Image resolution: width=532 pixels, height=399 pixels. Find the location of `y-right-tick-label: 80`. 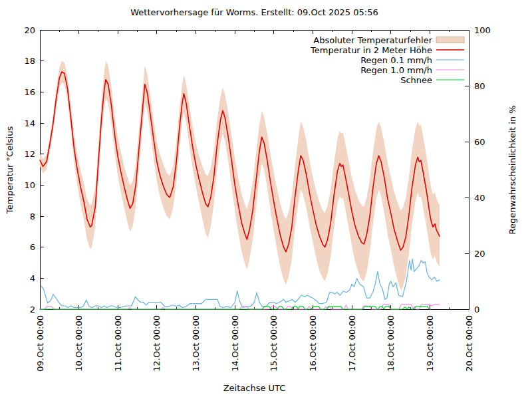

y-right-tick-label: 80 is located at coordinates (480, 86).